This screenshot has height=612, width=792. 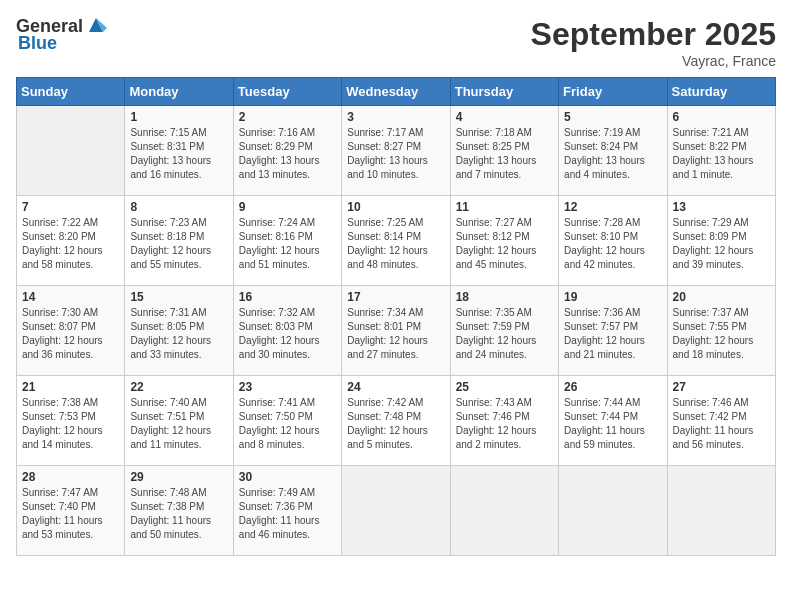 I want to click on day-number: 12, so click(x=612, y=207).